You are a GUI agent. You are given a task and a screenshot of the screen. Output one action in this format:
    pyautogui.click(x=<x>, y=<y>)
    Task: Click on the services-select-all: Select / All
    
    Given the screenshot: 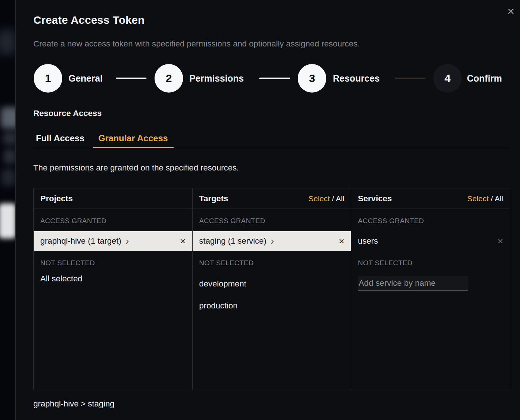 What is the action you would take?
    pyautogui.click(x=485, y=199)
    